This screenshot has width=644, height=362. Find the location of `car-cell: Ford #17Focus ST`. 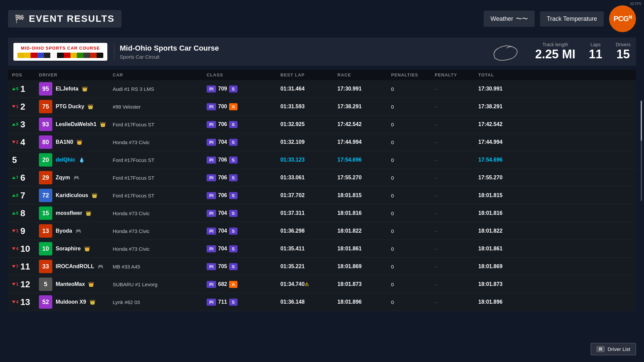

car-cell: Ford #17Focus ST is located at coordinates (160, 196).